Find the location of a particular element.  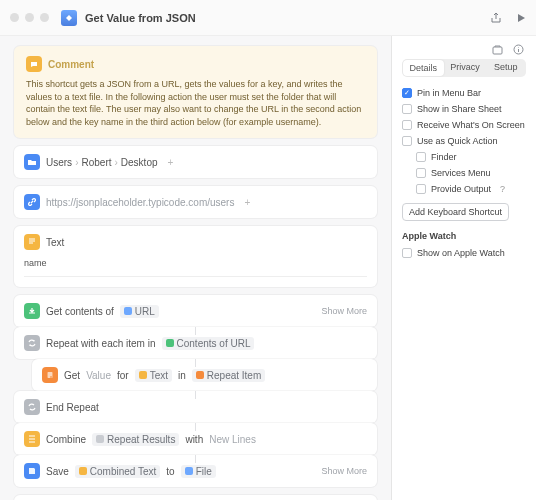

get-contents-action: Get contents of URL Show More is located at coordinates (196, 311).